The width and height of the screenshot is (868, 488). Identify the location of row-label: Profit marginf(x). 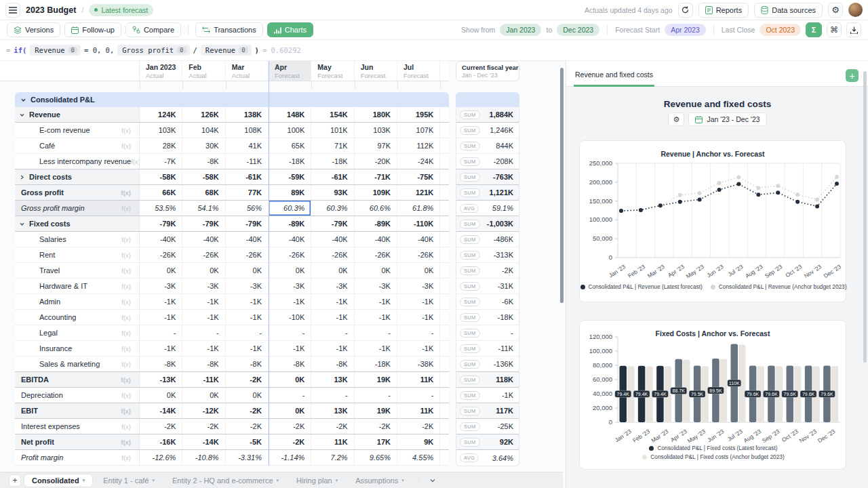
(77, 458).